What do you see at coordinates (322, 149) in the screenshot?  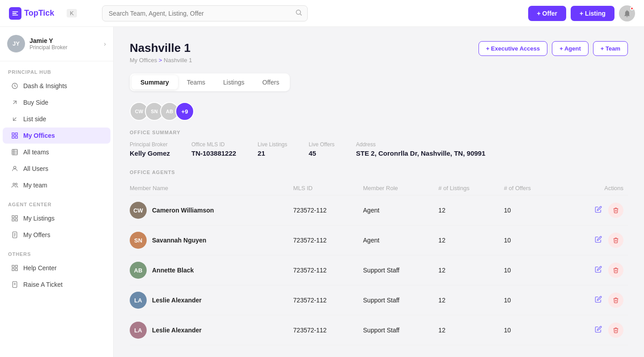 I see `summary-live-offers: Live Offers 45` at bounding box center [322, 149].